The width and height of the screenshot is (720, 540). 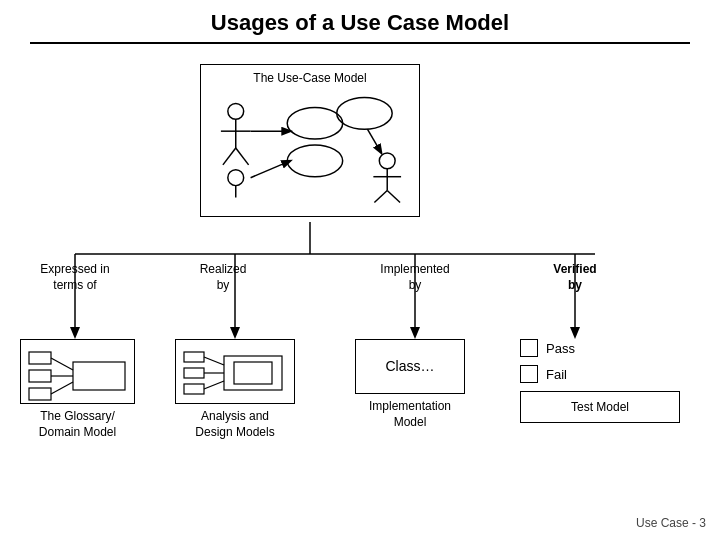 I want to click on test-model-label: Test Model, so click(x=600, y=407).